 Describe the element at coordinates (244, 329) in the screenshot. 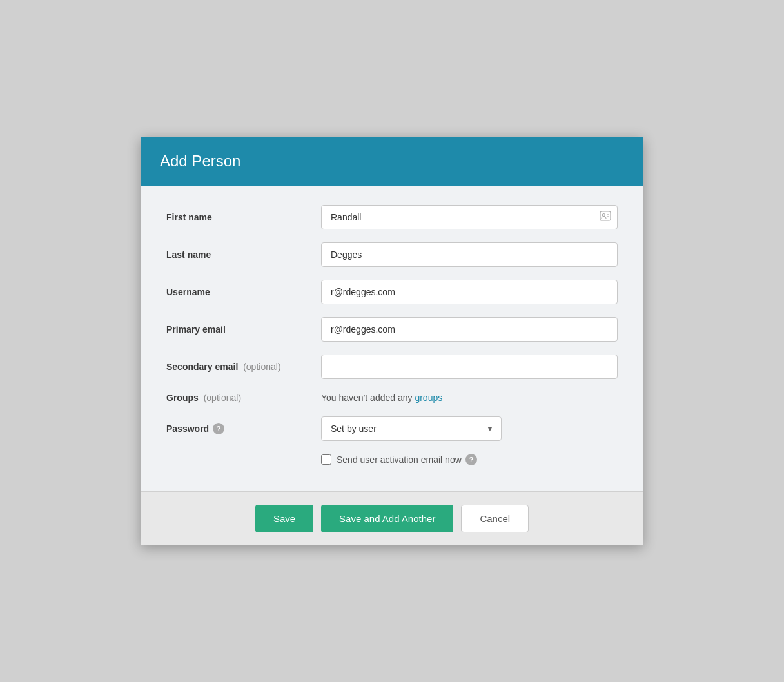

I see `primary-email-label: Primary email` at that location.